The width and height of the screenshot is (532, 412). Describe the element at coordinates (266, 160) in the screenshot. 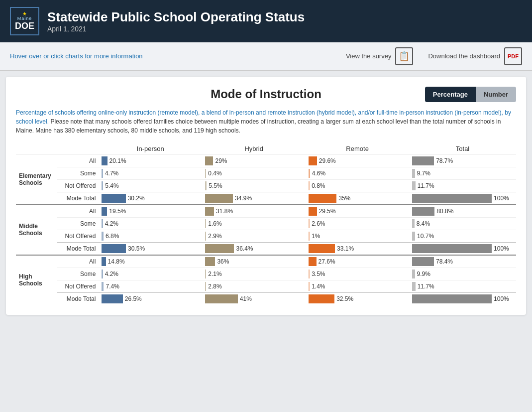

I see `table-row: ElementarySchoolsAll20.1%29%29.6%78.7%` at that location.